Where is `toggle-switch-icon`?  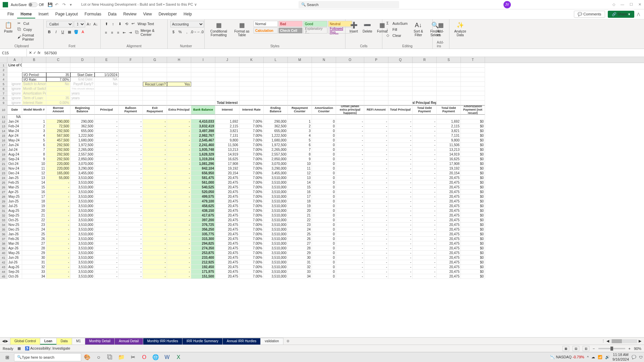 toggle-switch-icon is located at coordinates (33, 5).